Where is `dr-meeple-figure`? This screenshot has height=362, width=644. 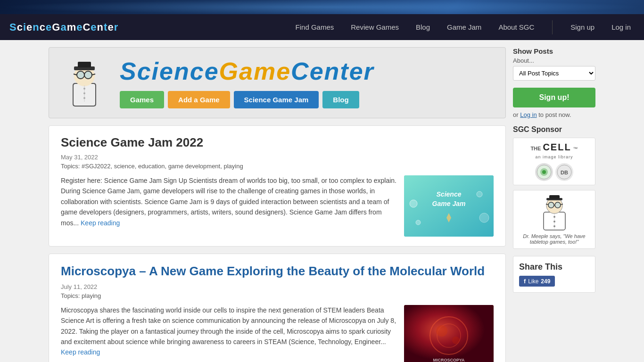
dr-meeple-figure is located at coordinates (554, 214).